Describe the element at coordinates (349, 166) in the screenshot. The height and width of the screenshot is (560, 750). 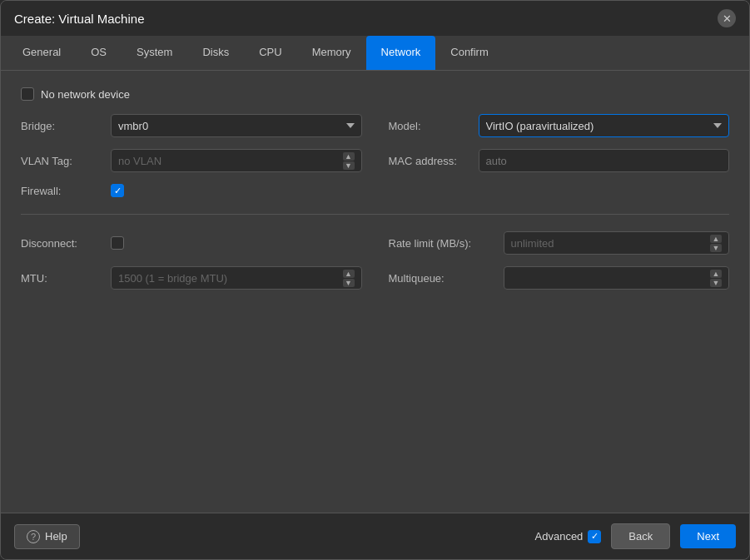
I see `vlan-down: ▼` at that location.